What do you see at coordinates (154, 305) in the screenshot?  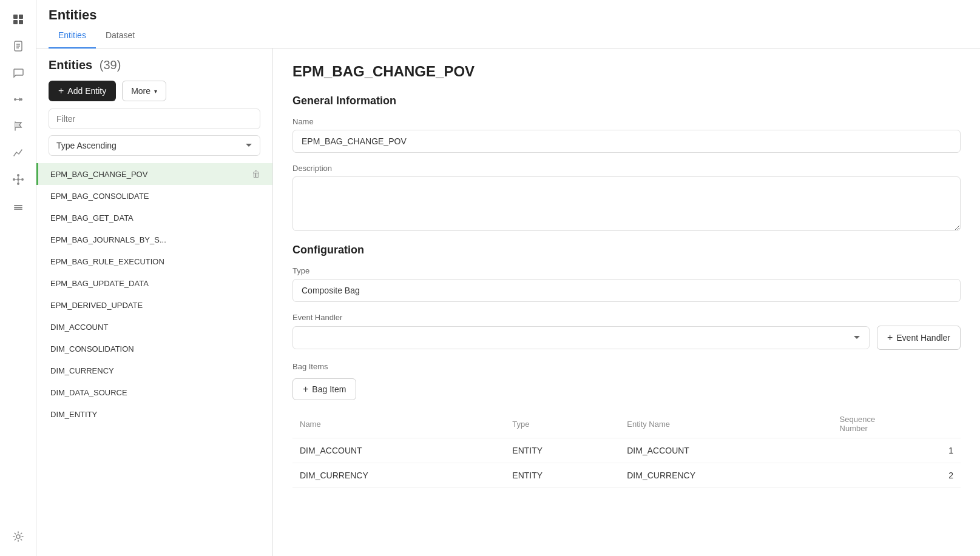 I see `list-item: EPM_DERIVED_UPDATE 🗑` at bounding box center [154, 305].